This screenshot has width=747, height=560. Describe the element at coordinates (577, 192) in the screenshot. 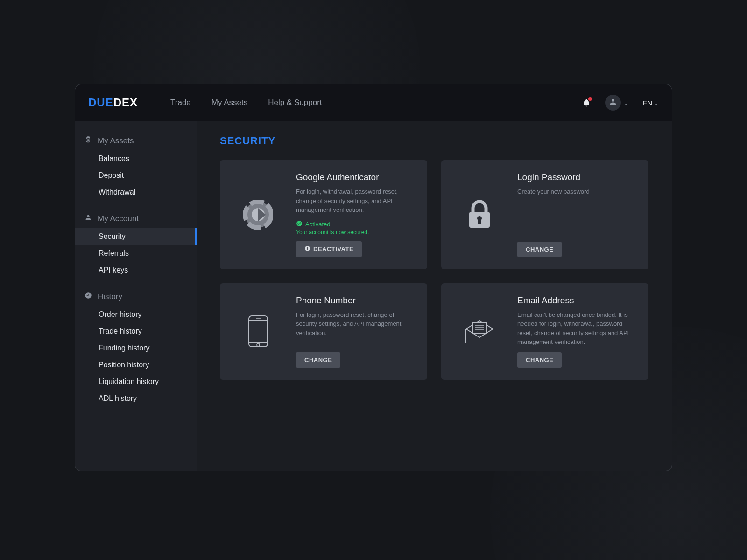

I see `card-desc: Create your new password` at that location.